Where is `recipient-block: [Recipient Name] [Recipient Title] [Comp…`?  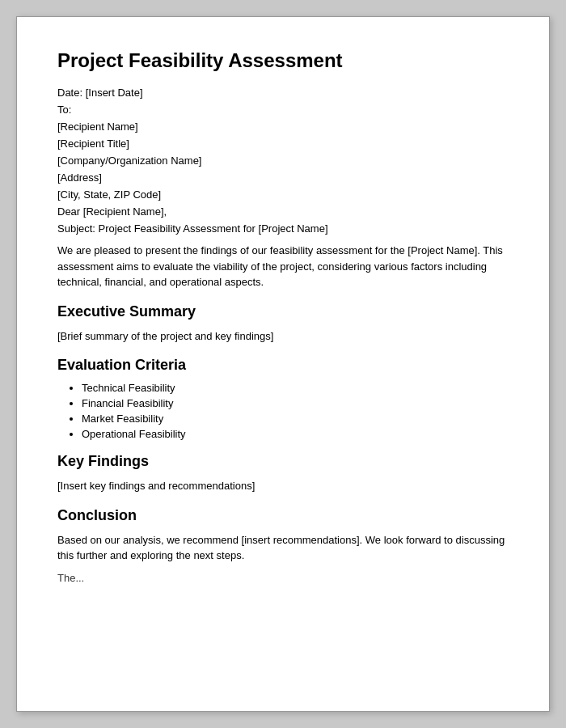
recipient-block: [Recipient Name] [Recipient Title] [Comp… is located at coordinates (283, 160).